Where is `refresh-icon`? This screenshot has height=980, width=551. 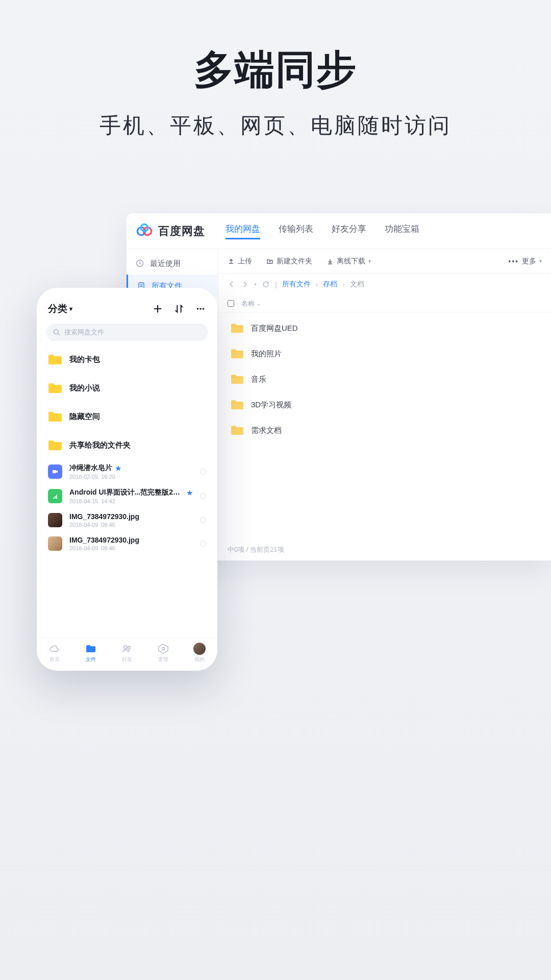
refresh-icon is located at coordinates (266, 284).